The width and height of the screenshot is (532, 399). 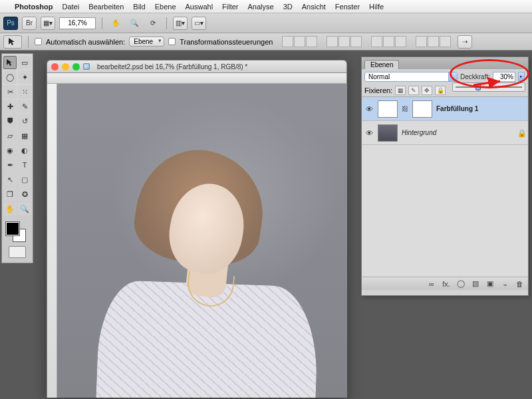 What do you see at coordinates (25, 180) in the screenshot?
I see `shape-tool: ▢` at bounding box center [25, 180].